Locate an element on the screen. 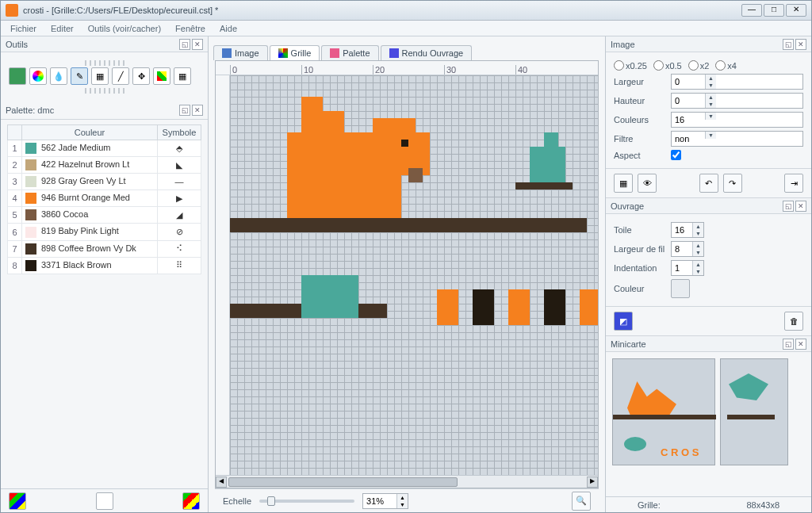 This screenshot has height=513, width=812. menu-edit: Editer is located at coordinates (62, 29).